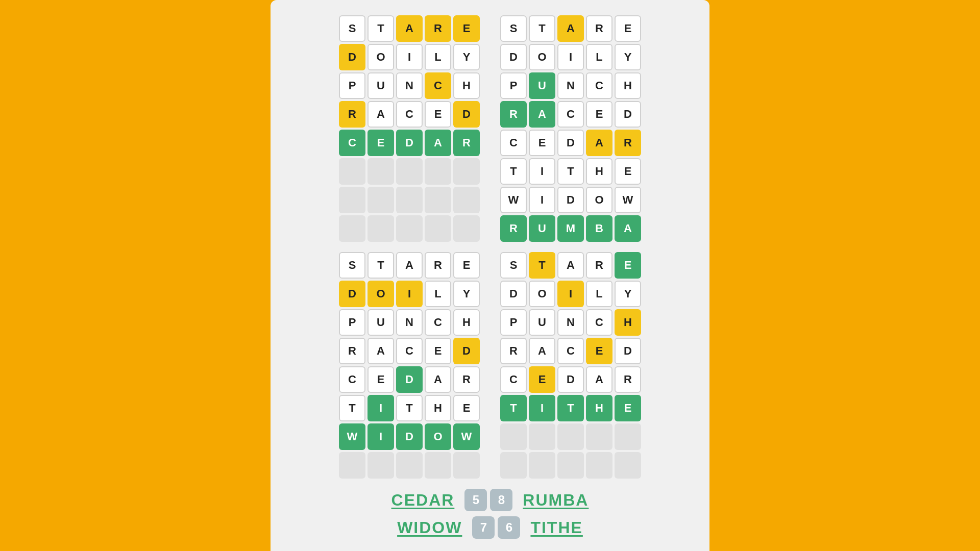 Image resolution: width=980 pixels, height=551 pixels. Describe the element at coordinates (409, 322) in the screenshot. I see `grid-cell: N` at that location.